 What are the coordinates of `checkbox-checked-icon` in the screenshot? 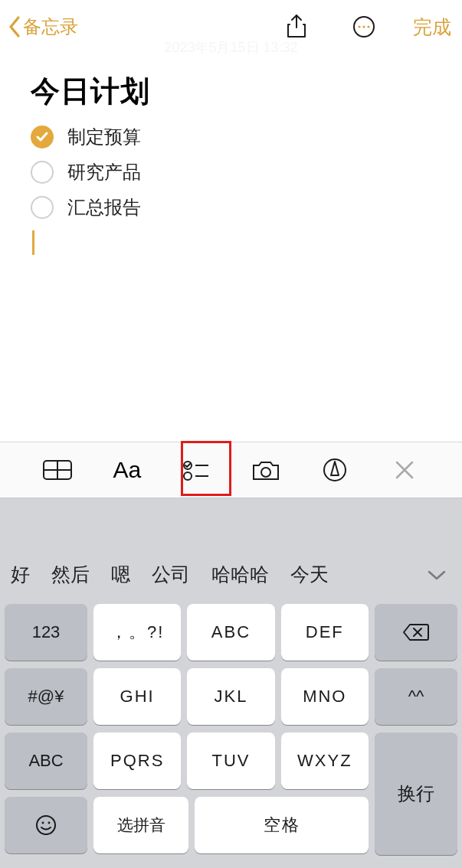 It's located at (42, 137).